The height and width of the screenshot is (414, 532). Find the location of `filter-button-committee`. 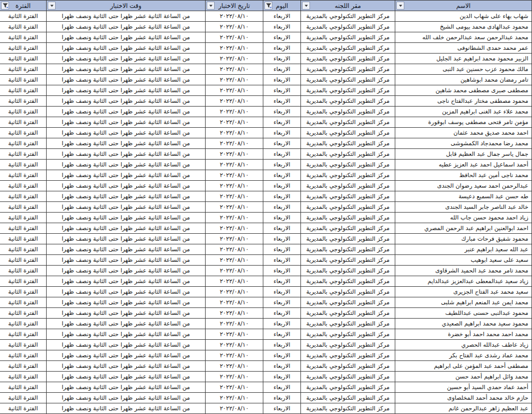

filter-button-committee is located at coordinates (306, 5).